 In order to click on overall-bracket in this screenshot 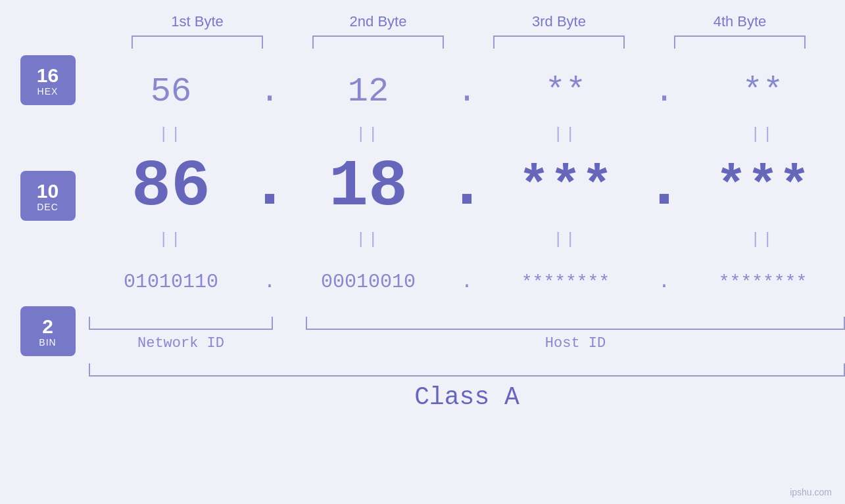, I will do `click(467, 370)`.